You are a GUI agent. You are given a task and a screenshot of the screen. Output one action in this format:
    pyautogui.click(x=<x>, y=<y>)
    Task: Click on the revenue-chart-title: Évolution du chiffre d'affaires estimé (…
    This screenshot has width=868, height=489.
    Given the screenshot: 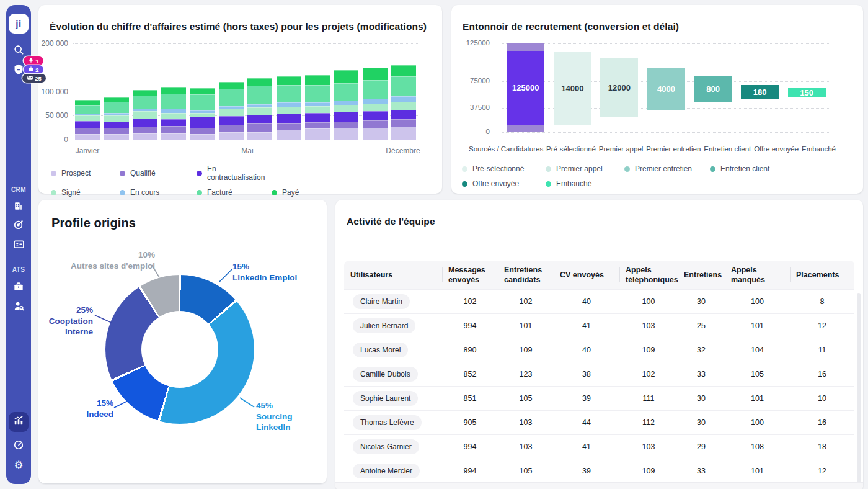 What is the action you would take?
    pyautogui.click(x=238, y=27)
    